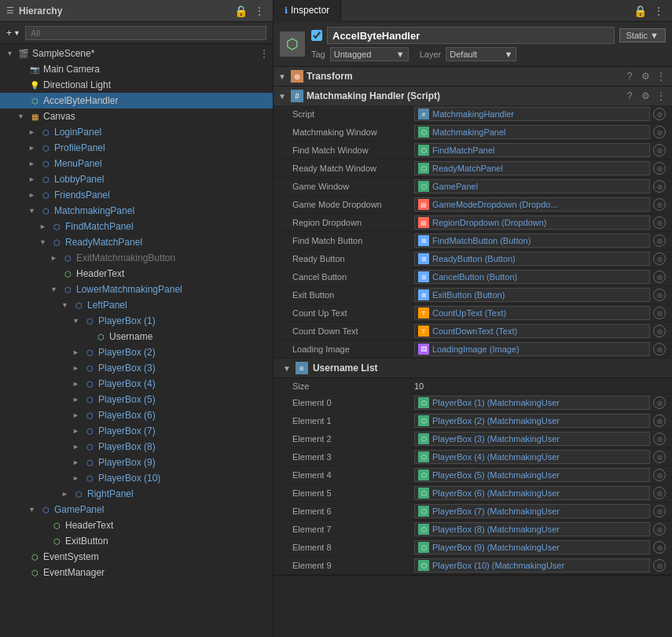  What do you see at coordinates (532, 259) in the screenshot?
I see `prop-rb-field: ⊞ ReadyButton (Button)` at bounding box center [532, 259].